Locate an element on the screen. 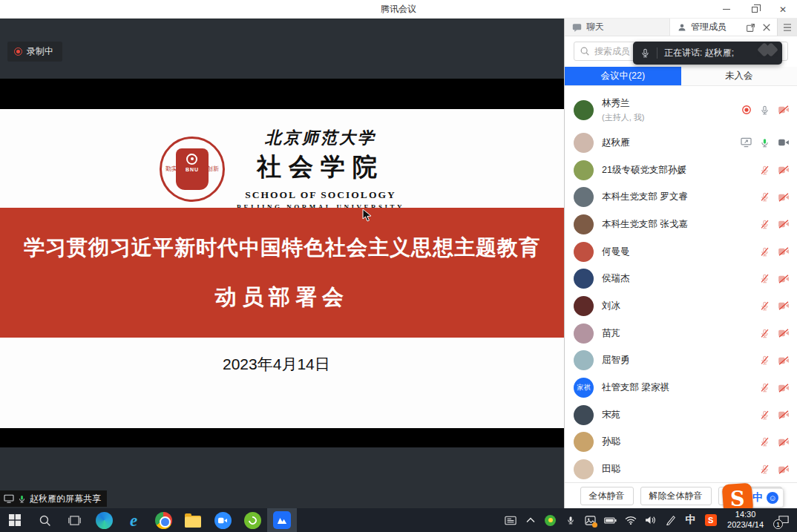 The width and height of the screenshot is (797, 532). tab-manage-members: 管理成员 is located at coordinates (724, 27).